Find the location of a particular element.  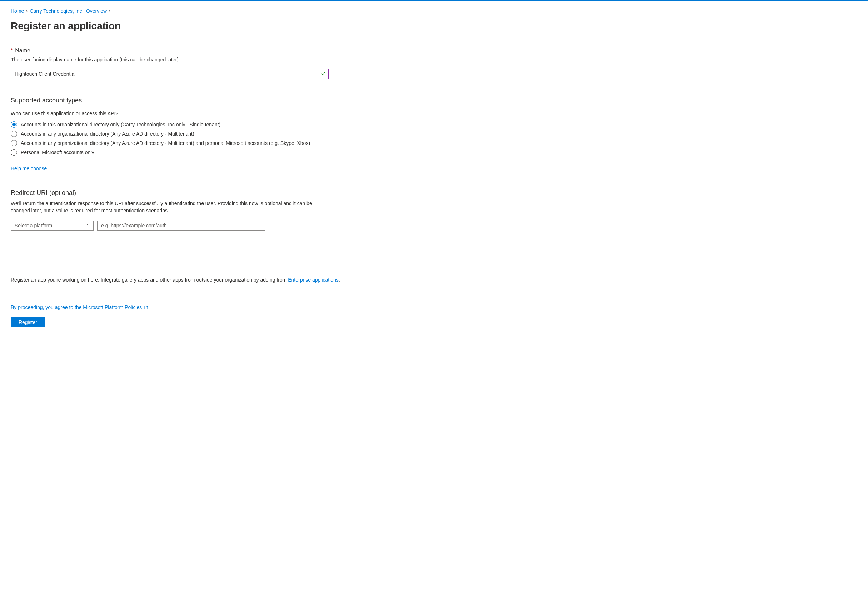

help-me-choose-link: Help me choose... is located at coordinates (31, 169).